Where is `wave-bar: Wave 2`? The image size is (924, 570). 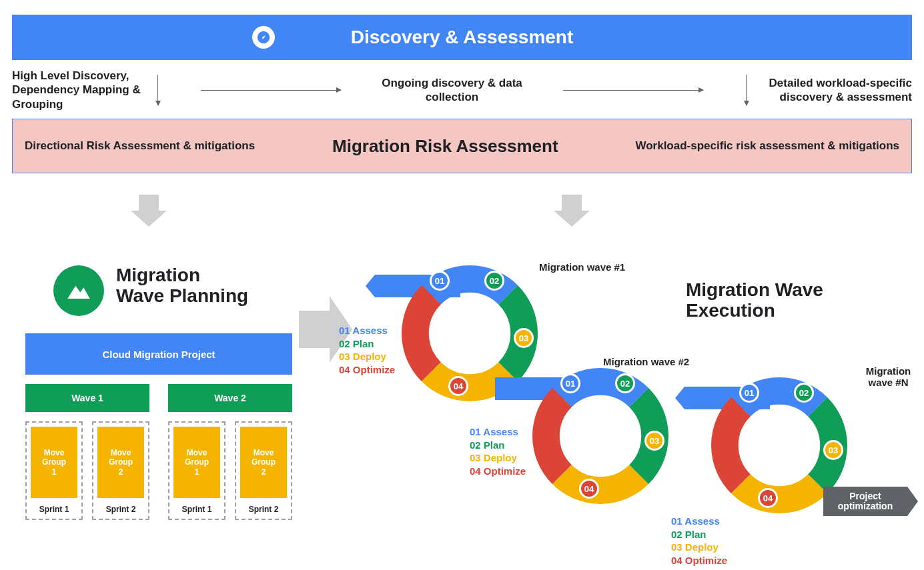 wave-bar: Wave 2 is located at coordinates (230, 398).